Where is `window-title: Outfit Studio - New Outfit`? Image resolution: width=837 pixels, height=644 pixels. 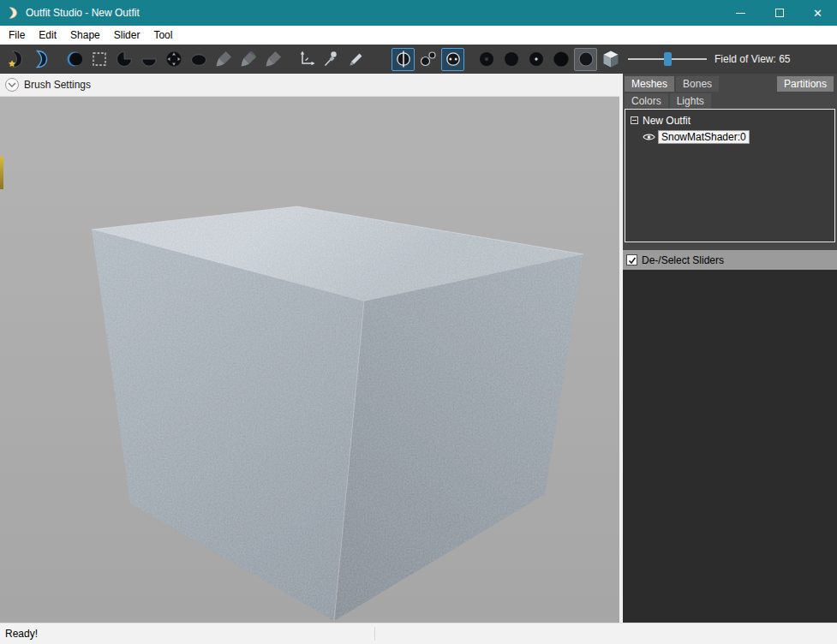 window-title: Outfit Studio - New Outfit is located at coordinates (82, 13).